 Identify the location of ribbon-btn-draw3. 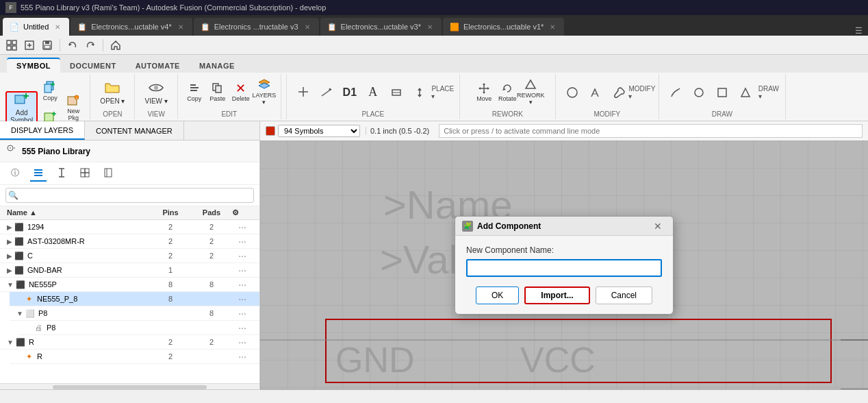
(722, 93).